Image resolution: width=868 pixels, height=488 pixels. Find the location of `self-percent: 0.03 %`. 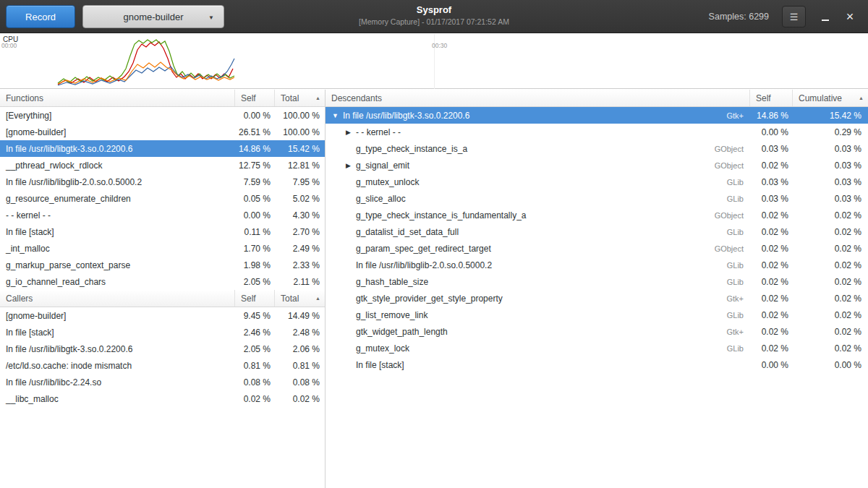

self-percent: 0.03 % is located at coordinates (771, 199).